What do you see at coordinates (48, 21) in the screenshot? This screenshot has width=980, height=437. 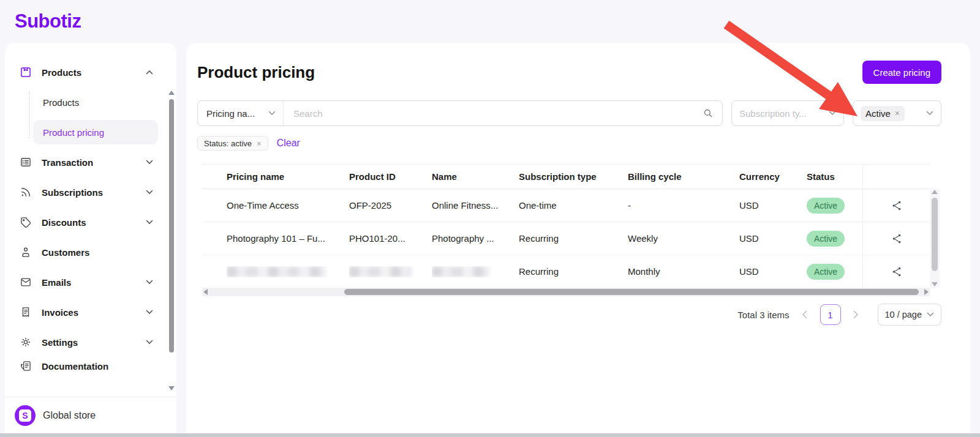 I see `app-logo: Subotiz` at bounding box center [48, 21].